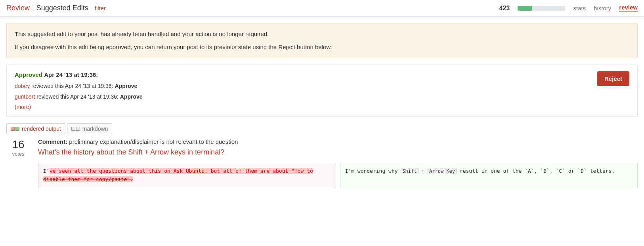 The width and height of the screenshot is (644, 246). Describe the element at coordinates (23, 107) in the screenshot. I see `more-link: (more)` at that location.